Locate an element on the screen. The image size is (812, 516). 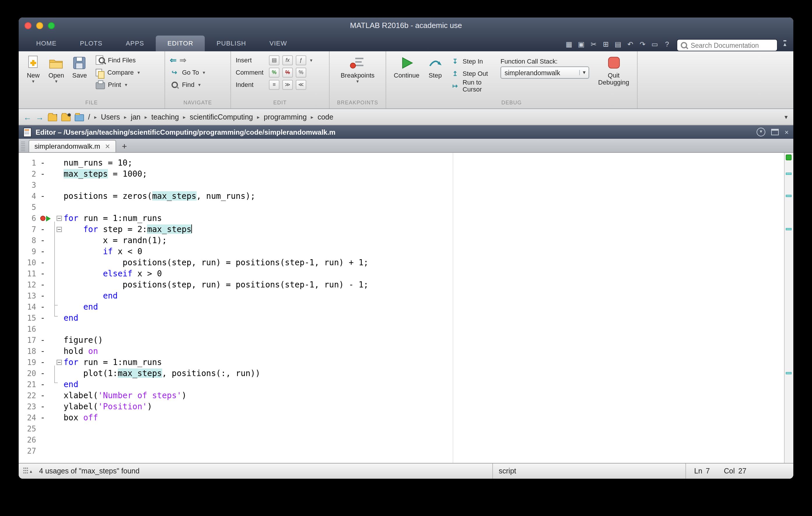
insert-section-icon: ▤ is located at coordinates (274, 60).